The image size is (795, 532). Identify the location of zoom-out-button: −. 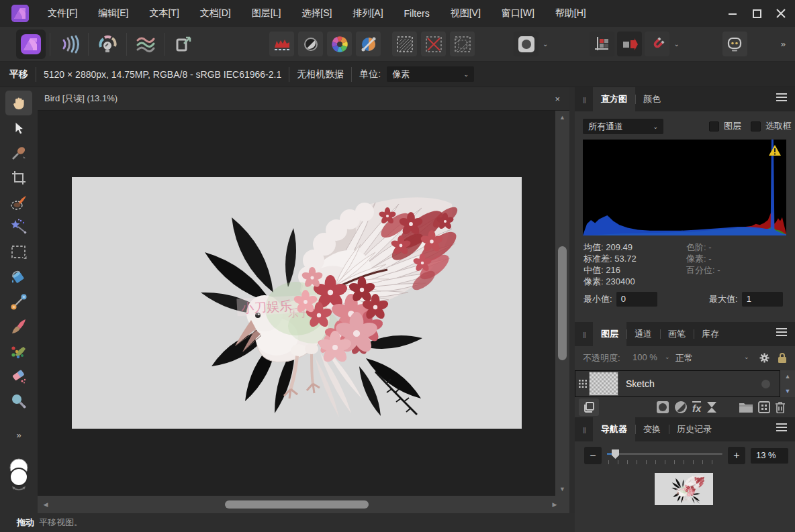
(593, 456).